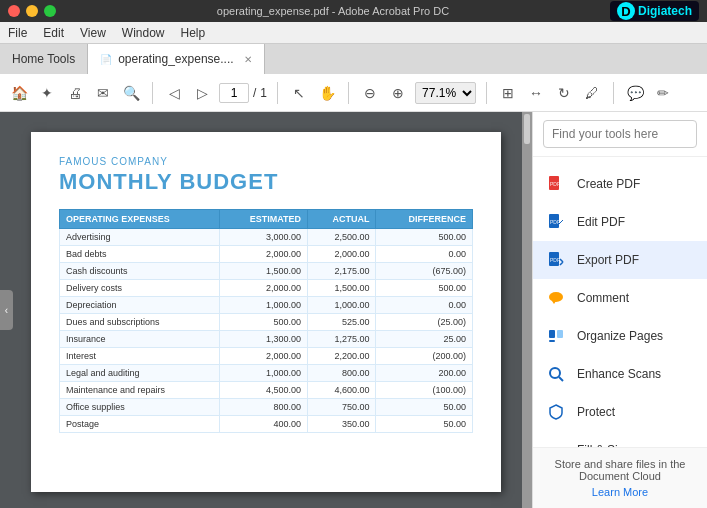 This screenshot has height=508, width=707. Describe the element at coordinates (263, 238) in the screenshot. I see `cell-estimated: 3,000.00` at that location.